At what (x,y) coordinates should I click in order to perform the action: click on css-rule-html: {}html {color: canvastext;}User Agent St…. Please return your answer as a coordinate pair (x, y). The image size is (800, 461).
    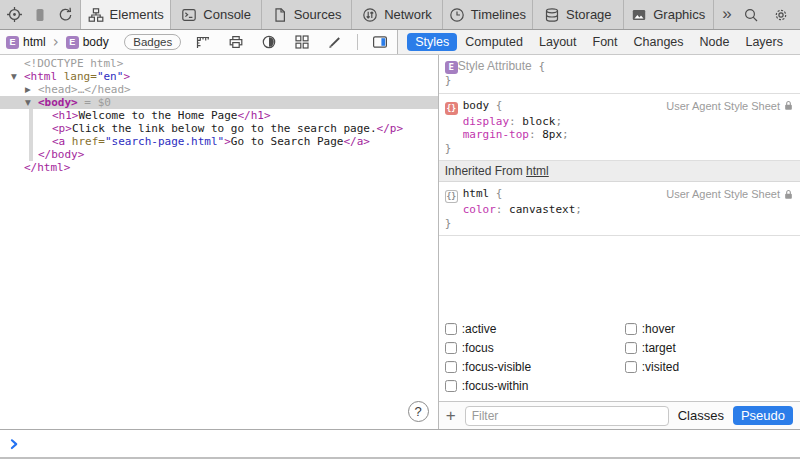
    Looking at the image, I should click on (620, 209).